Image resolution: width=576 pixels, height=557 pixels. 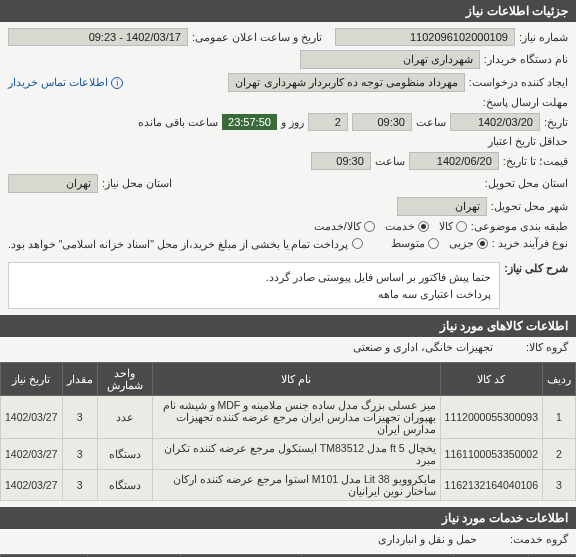 I want to click on deadline-date-label: تاریخ:, so click(x=556, y=122).